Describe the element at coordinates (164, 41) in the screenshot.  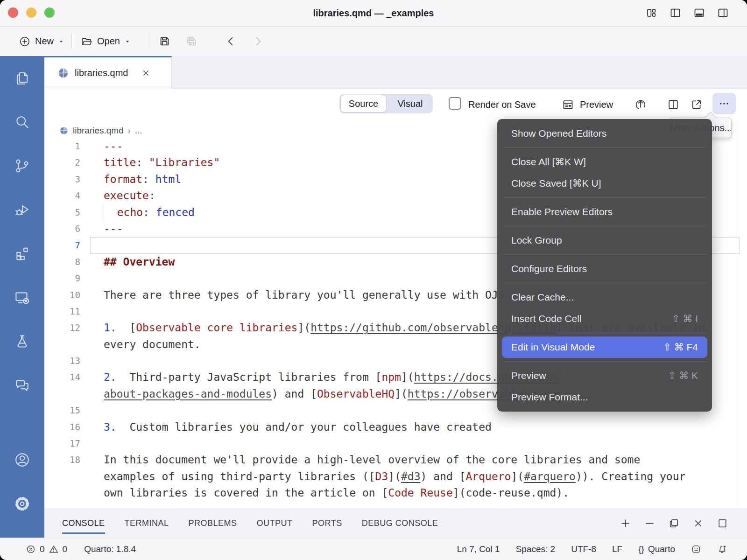
I see `save-button` at that location.